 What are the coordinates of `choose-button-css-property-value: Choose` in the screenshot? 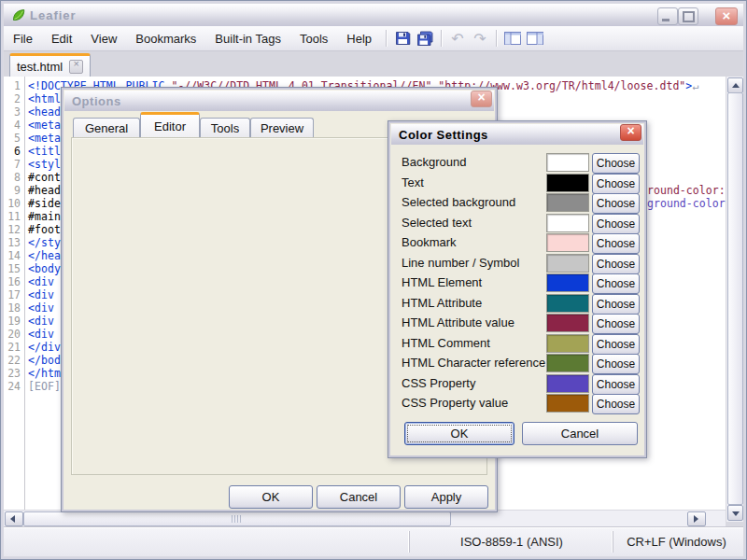 It's located at (616, 404).